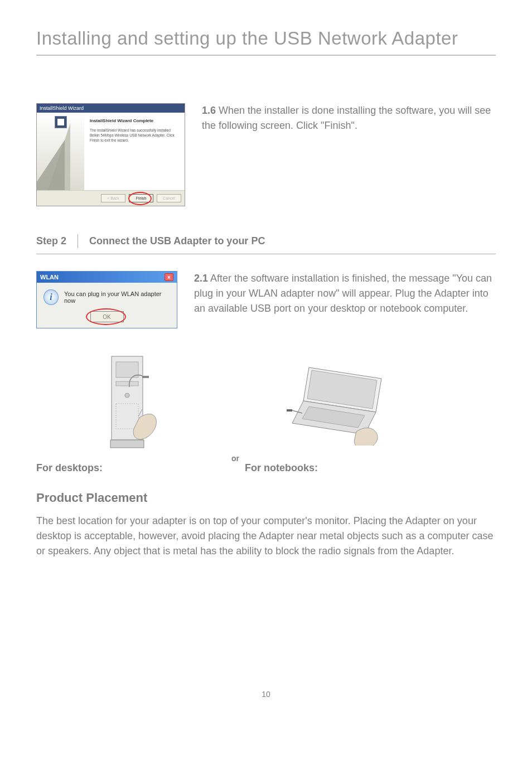 The image size is (532, 760). I want to click on for-notebooks-label: For notebooks:, so click(281, 468).